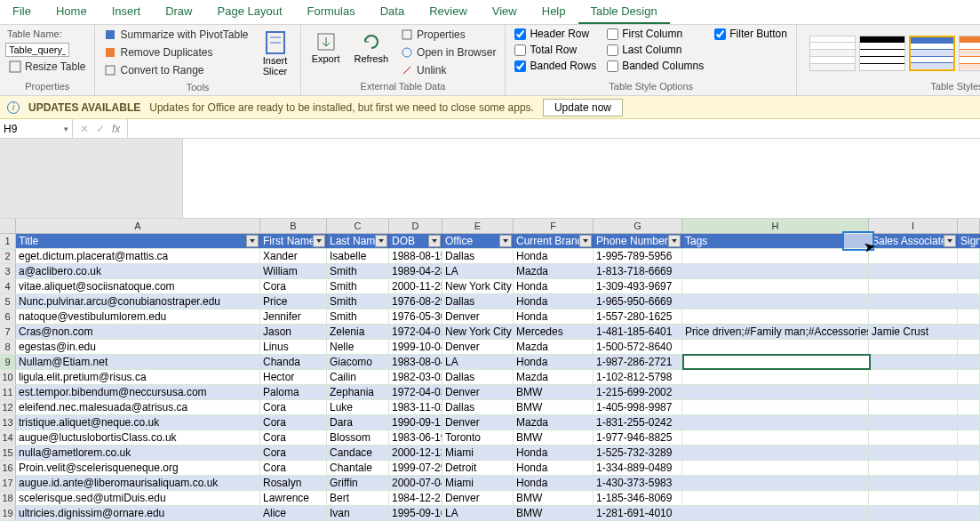 The height and width of the screenshot is (530, 980). What do you see at coordinates (8, 301) in the screenshot?
I see `row-header: 5` at bounding box center [8, 301].